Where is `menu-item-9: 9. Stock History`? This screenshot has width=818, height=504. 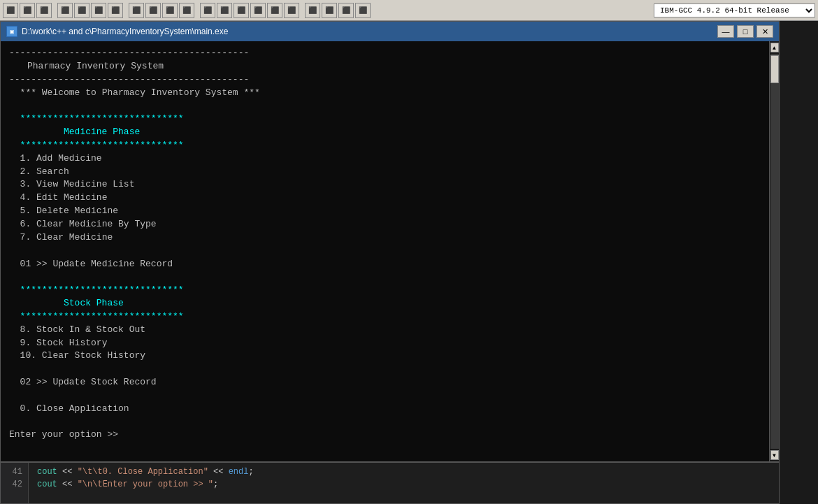
menu-item-9: 9. Stock History is located at coordinates (64, 343).